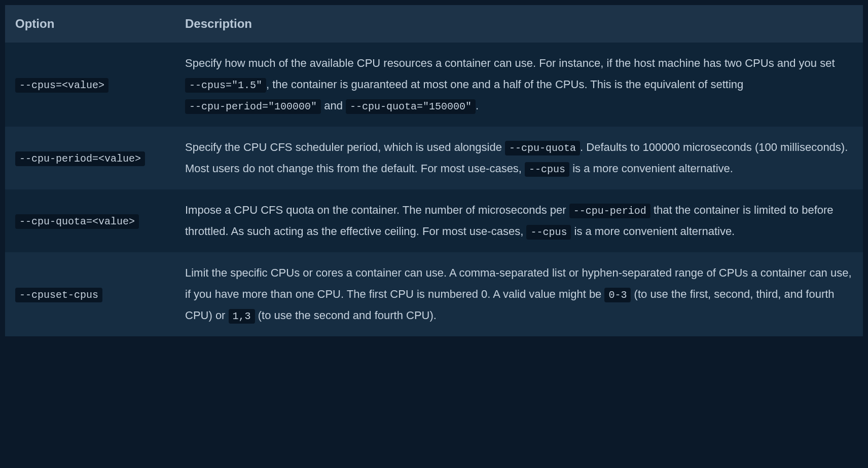 The width and height of the screenshot is (868, 468). What do you see at coordinates (434, 221) in the screenshot?
I see `table-row: --cpu-quota=<value> Impose a CPU CFS quo…` at bounding box center [434, 221].